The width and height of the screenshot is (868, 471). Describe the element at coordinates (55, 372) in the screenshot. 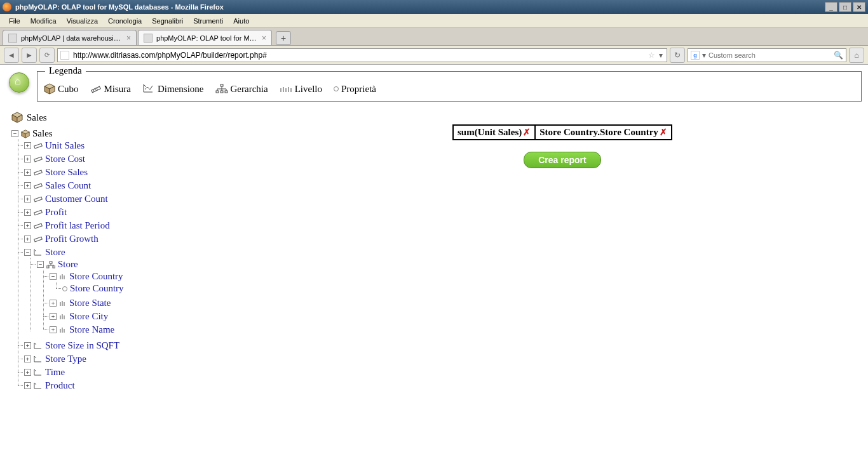

I see `tree-dimension: Time` at that location.